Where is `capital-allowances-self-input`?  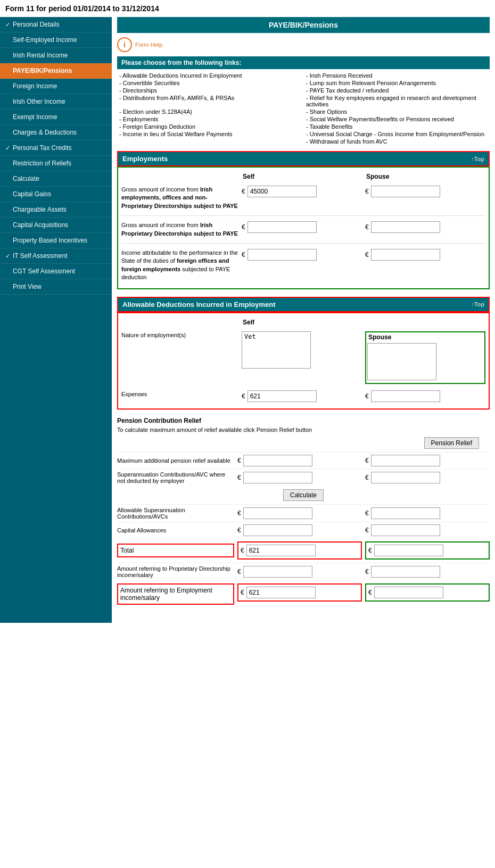 capital-allowances-self-input is located at coordinates (278, 530).